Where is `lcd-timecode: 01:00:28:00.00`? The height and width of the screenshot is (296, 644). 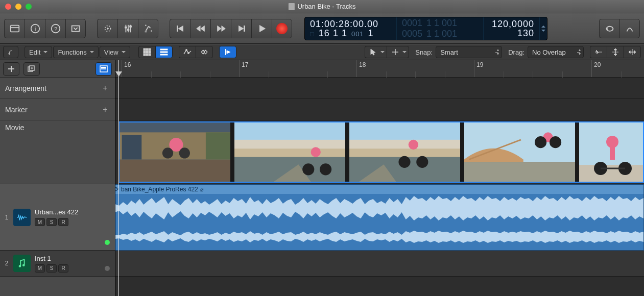
lcd-timecode: 01:00:28:00.00 is located at coordinates (350, 24).